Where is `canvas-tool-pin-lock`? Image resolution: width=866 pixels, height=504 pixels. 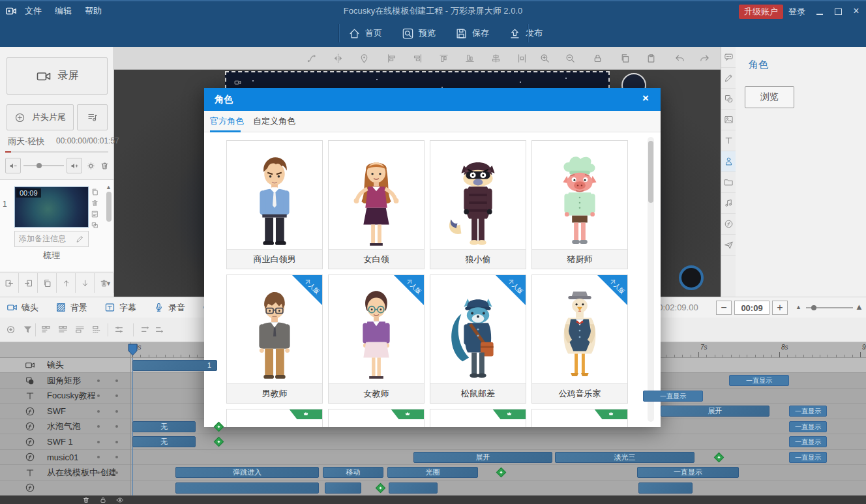 canvas-tool-pin-lock is located at coordinates (364, 59).